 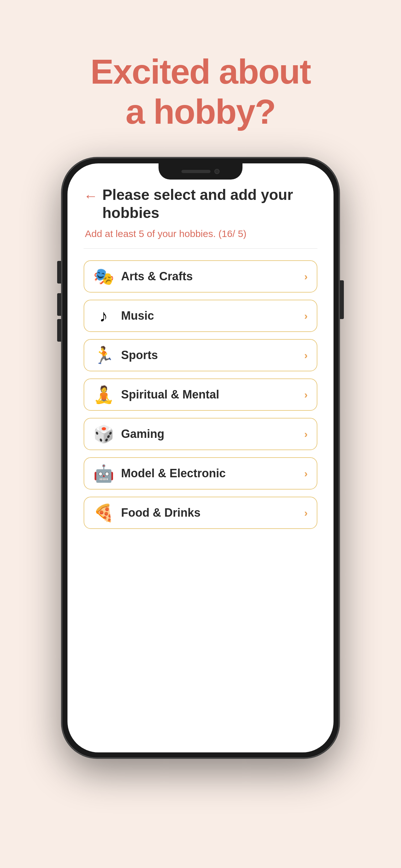 What do you see at coordinates (104, 395) in the screenshot?
I see `spiritual-emoji: 🧘` at bounding box center [104, 395].